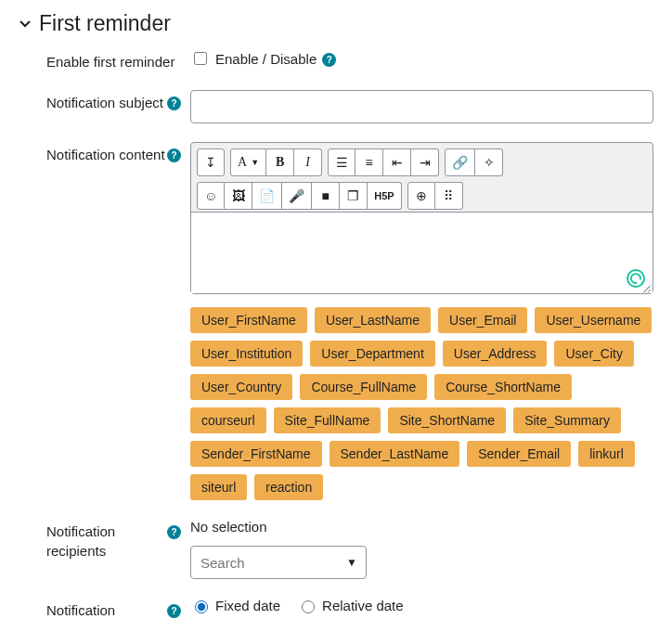  Describe the element at coordinates (211, 196) in the screenshot. I see `emoji-icon: ☺` at that location.